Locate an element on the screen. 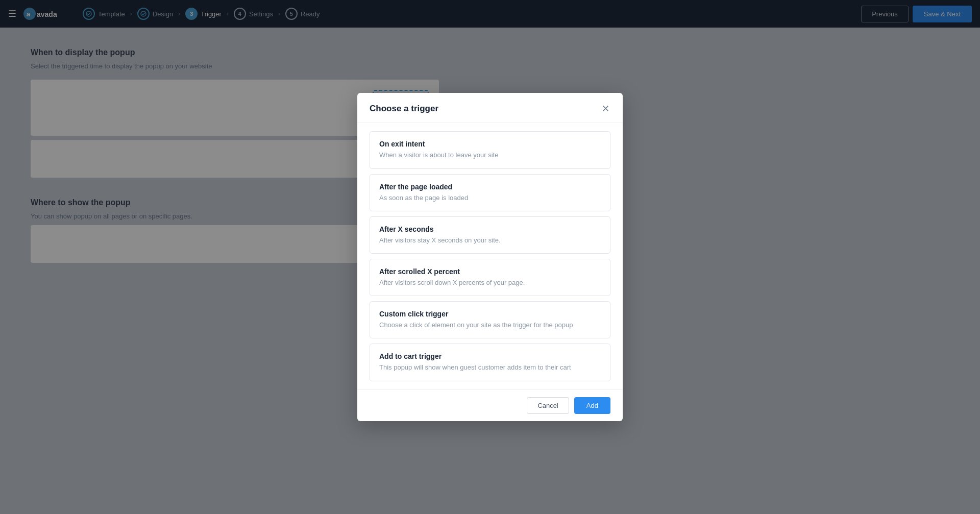 The width and height of the screenshot is (980, 514). trigger-desc-custom-click: Choose a click of element on your site a… is located at coordinates (490, 325).